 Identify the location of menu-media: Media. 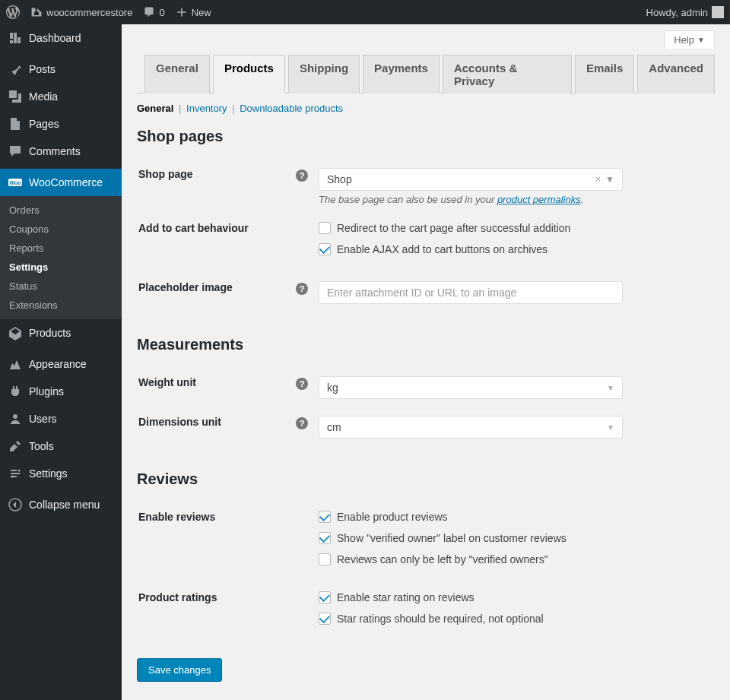
(61, 97).